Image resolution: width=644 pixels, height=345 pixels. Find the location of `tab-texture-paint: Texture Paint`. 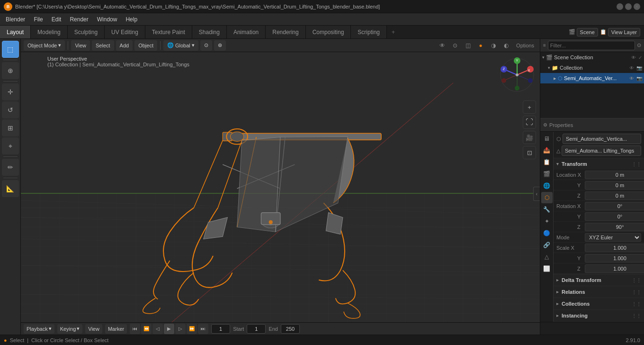

tab-texture-paint: Texture Paint is located at coordinates (169, 32).